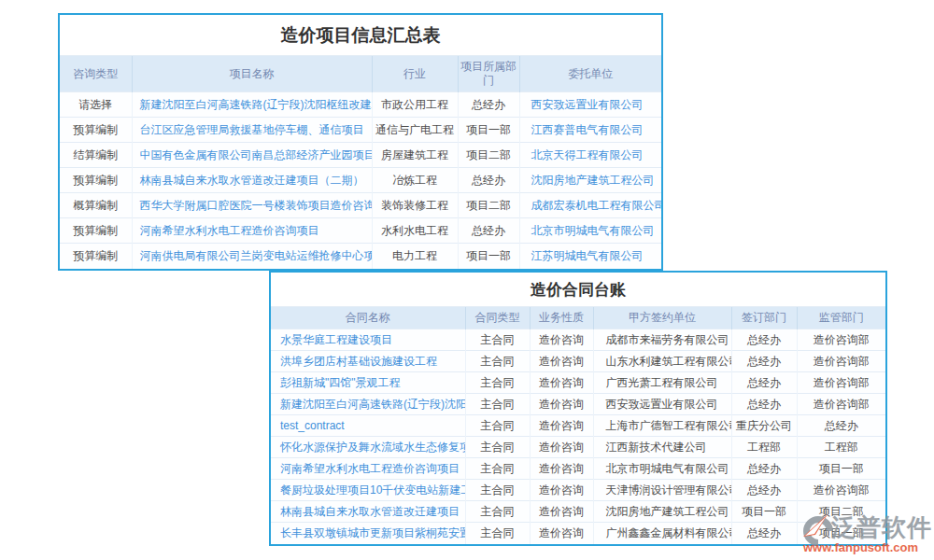  I want to click on column-header: 监管部门, so click(841, 318).